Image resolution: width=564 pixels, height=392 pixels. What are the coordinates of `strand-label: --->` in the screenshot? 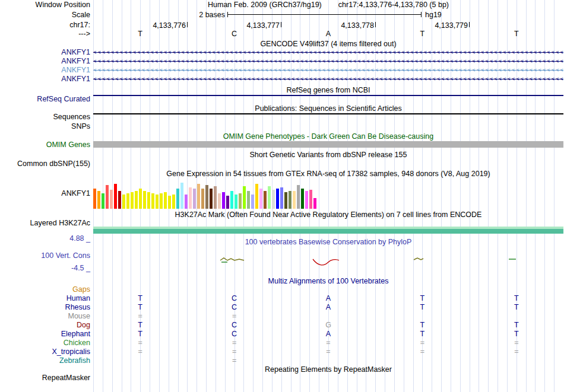 It's located at (45, 34).